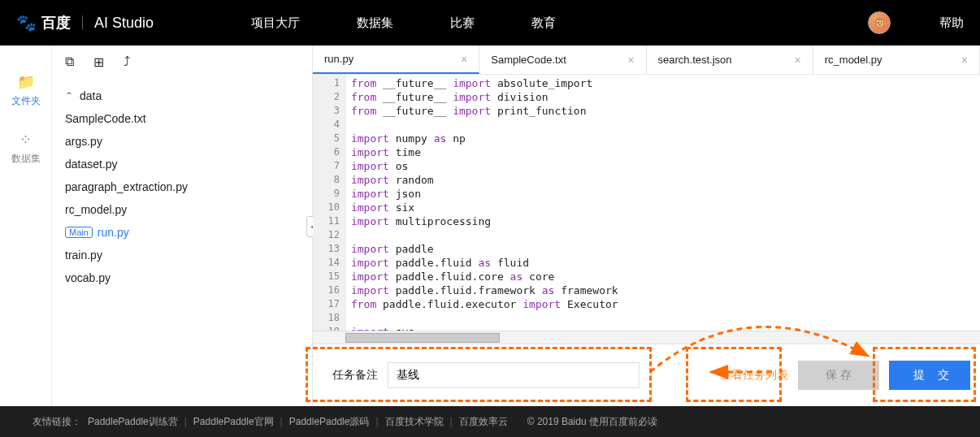 The height and width of the screenshot is (437, 980). I want to click on editor-tabs: run.py×SampleCode.txt×search.test.json×r…, so click(647, 60).